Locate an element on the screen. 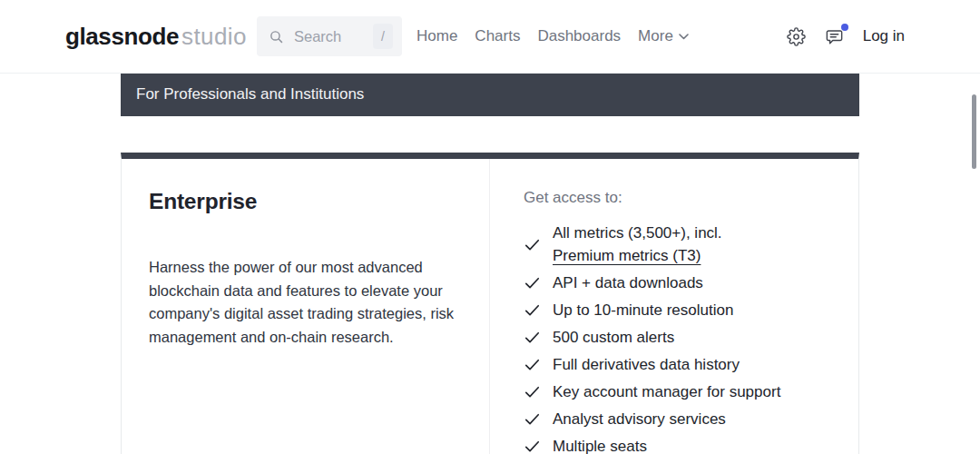  feature-label: All metrics (3,500+), incl. is located at coordinates (637, 232).